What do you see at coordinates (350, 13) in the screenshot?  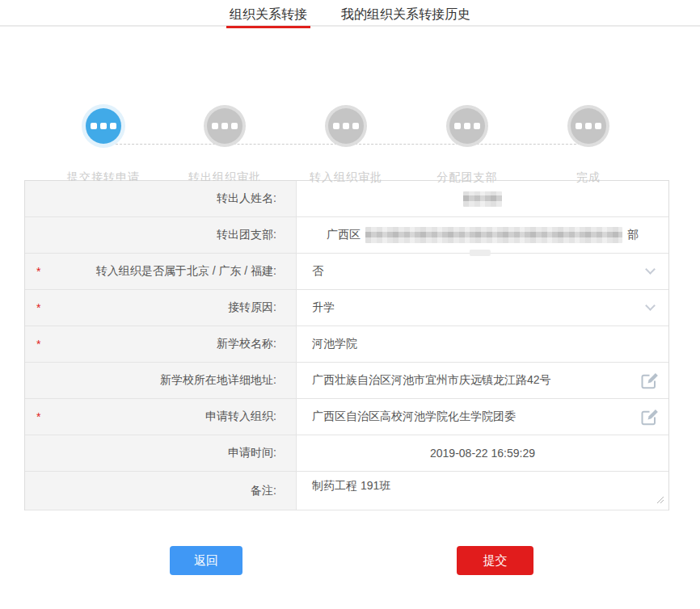 I see `tab-bar: 组织关系转接 我的组织关系转接历史` at bounding box center [350, 13].